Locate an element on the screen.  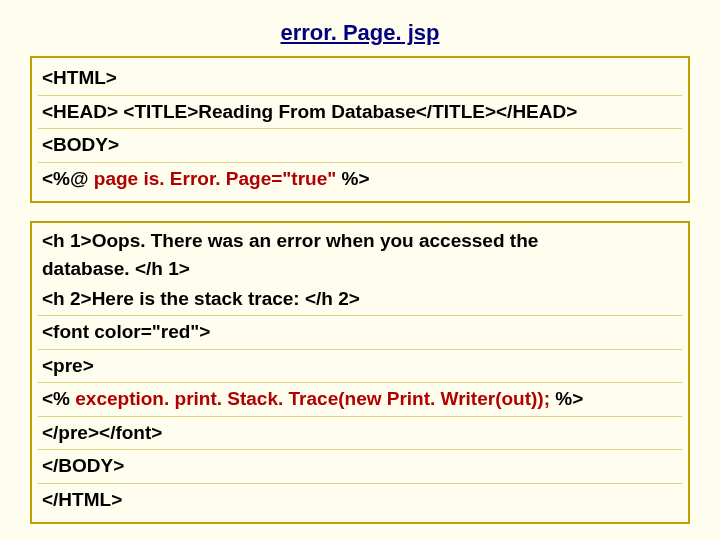
code-line: <HEAD> <TITLE>Reading From Database</TIT… is located at coordinates (360, 112).